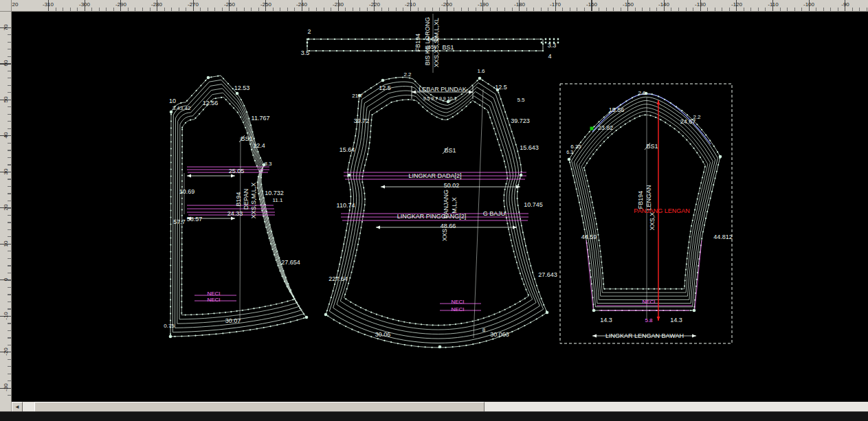 This screenshot has height=421, width=868. Describe the element at coordinates (238, 206) in the screenshot. I see `pattern-piece-back-bodice` at that location.